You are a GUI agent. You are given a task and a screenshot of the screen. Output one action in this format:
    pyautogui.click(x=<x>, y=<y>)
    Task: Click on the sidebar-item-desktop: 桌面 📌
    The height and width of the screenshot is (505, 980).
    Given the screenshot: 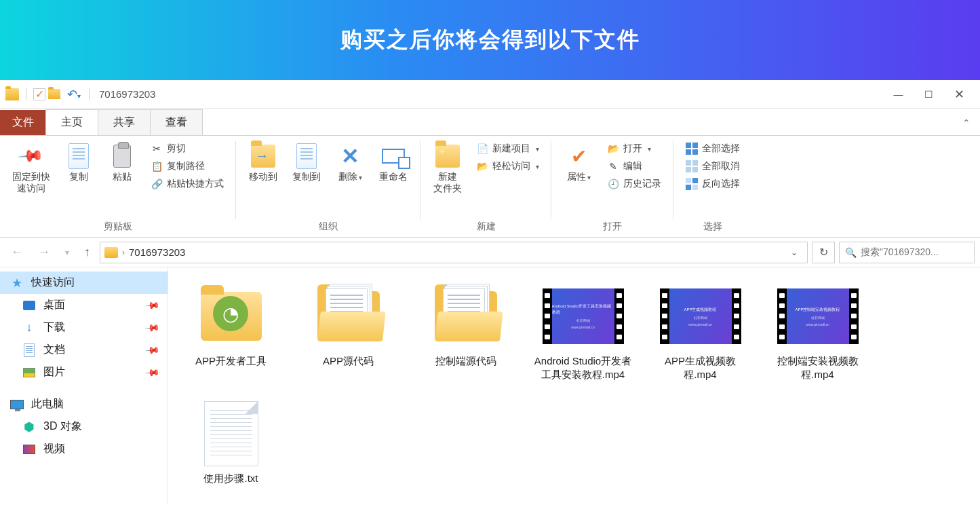 What is the action you would take?
    pyautogui.click(x=84, y=305)
    